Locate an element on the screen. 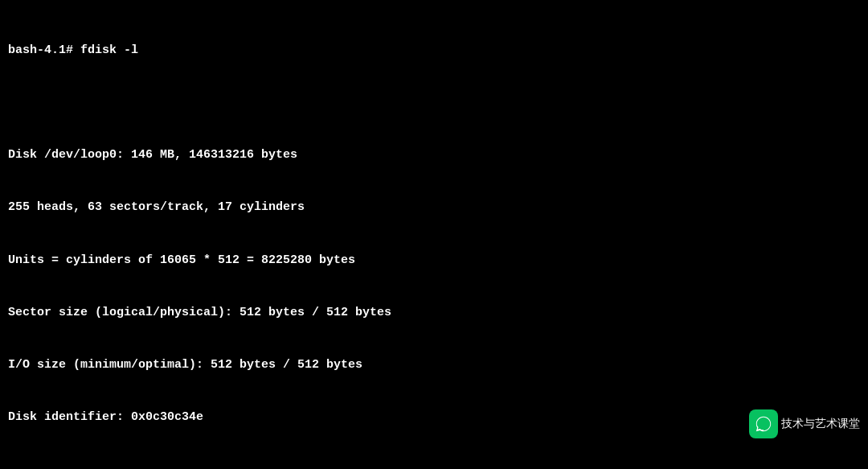 The image size is (868, 469). disk1-line4: Sector size (logical/physical): 512 byte… is located at coordinates (434, 313).